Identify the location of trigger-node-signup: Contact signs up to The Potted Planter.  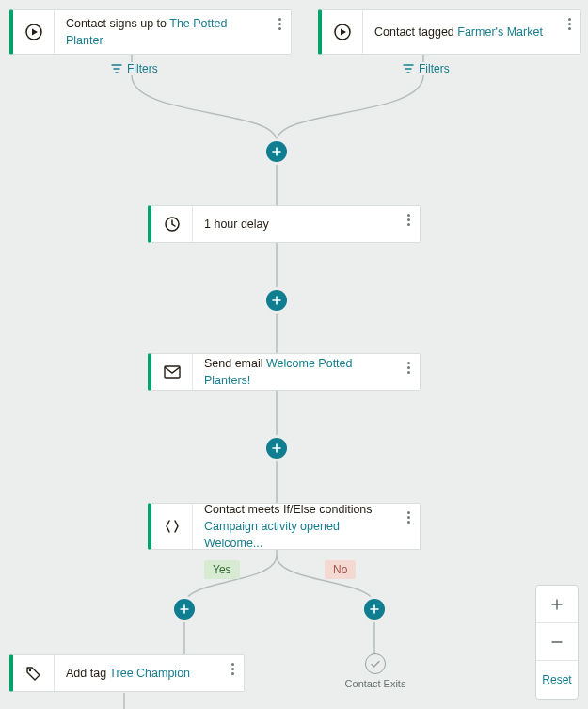
(151, 32).